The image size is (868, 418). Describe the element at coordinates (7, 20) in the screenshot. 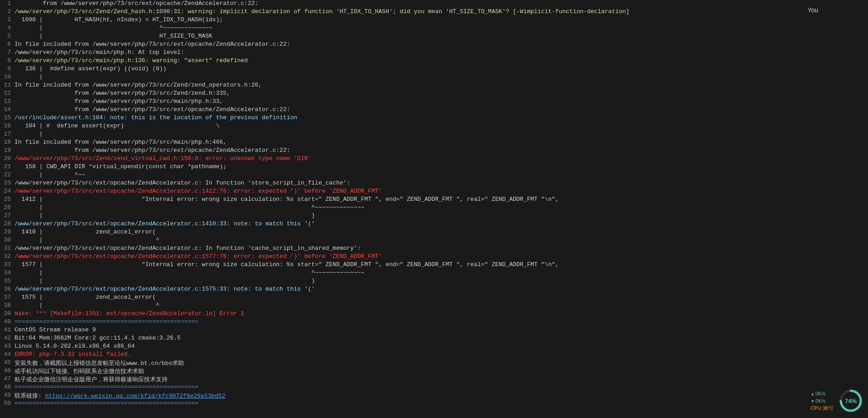

I see `line-number: 3` at that location.